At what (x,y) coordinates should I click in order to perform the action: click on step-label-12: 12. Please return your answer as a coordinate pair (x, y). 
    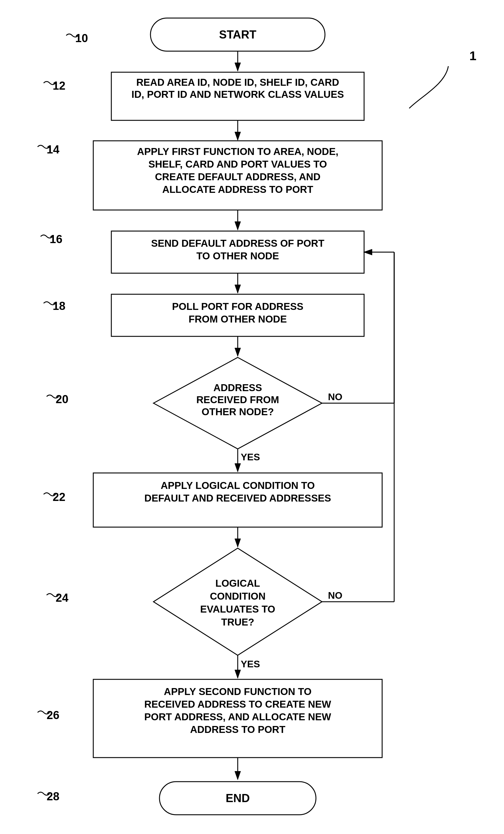
    Looking at the image, I should click on (59, 86).